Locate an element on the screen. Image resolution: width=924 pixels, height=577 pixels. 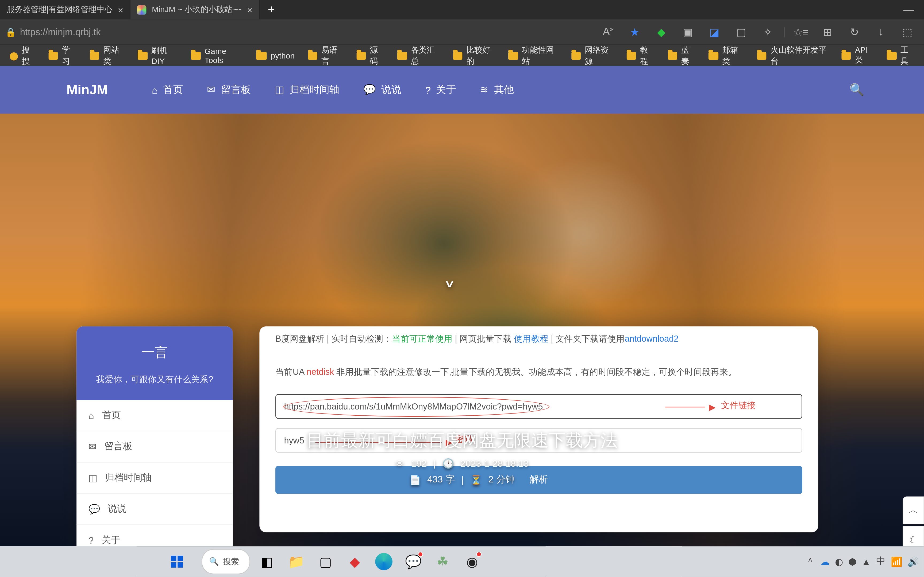
tutorial-link: 使用教程 is located at coordinates (531, 338).